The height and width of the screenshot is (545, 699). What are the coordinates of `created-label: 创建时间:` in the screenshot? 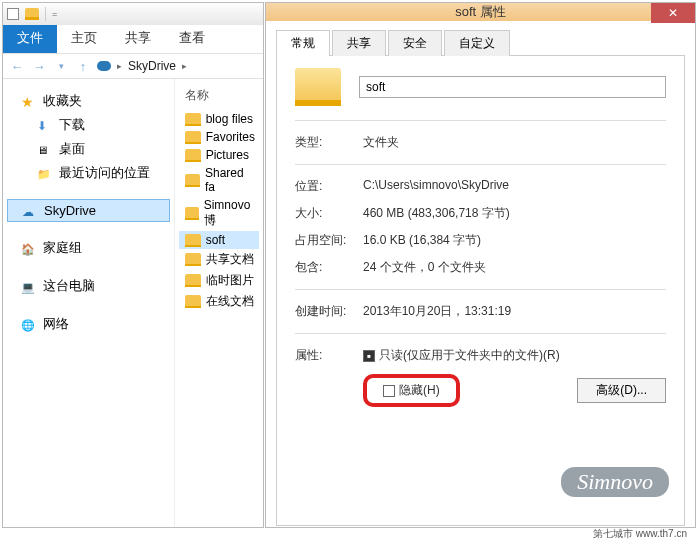 It's located at (329, 312).